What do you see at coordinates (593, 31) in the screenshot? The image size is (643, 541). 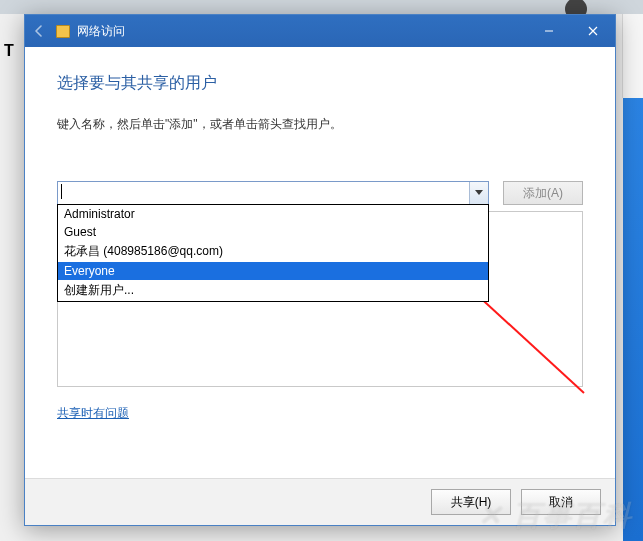 I see `close-button` at bounding box center [593, 31].